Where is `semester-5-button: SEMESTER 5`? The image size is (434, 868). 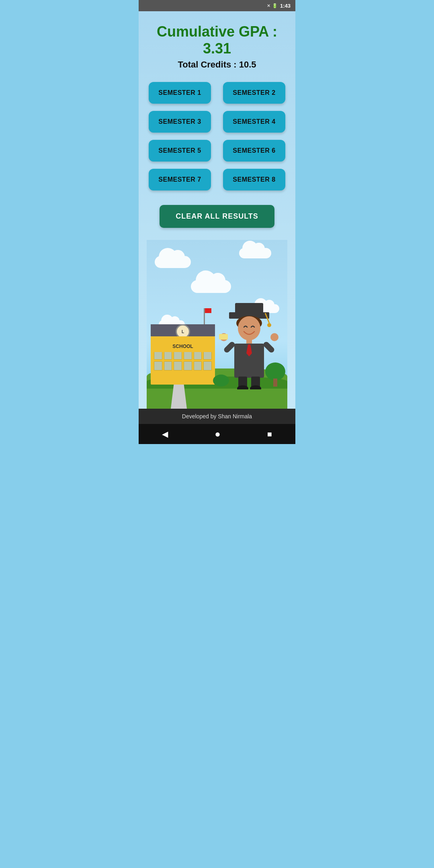 semester-5-button: SEMESTER 5 is located at coordinates (180, 151).